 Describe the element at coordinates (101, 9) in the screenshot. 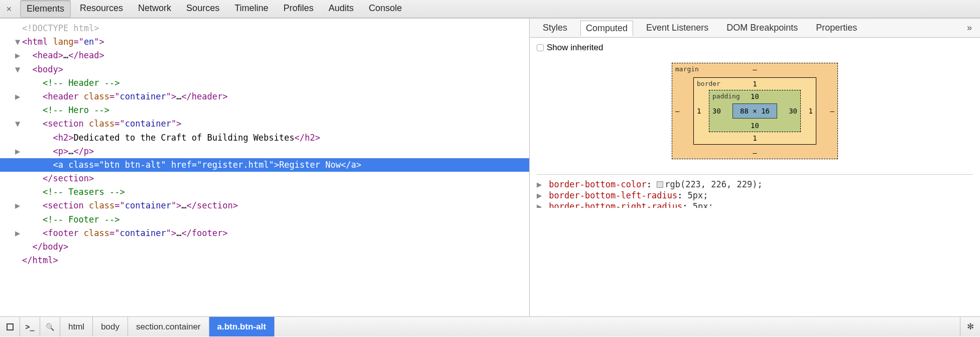

I see `tab-resources: Resources` at that location.